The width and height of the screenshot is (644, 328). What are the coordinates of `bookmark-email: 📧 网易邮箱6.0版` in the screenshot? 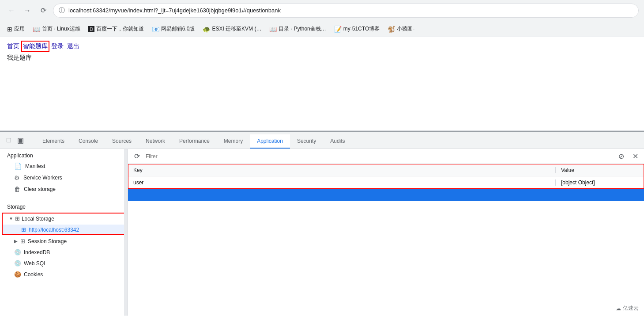 It's located at (173, 29).